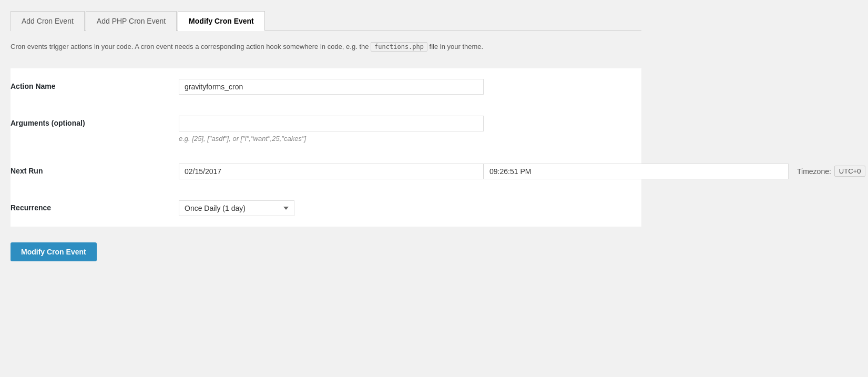 The width and height of the screenshot is (868, 377). Describe the element at coordinates (326, 171) in the screenshot. I see `next-run-row: Next Run Timezone: UTC+0` at that location.